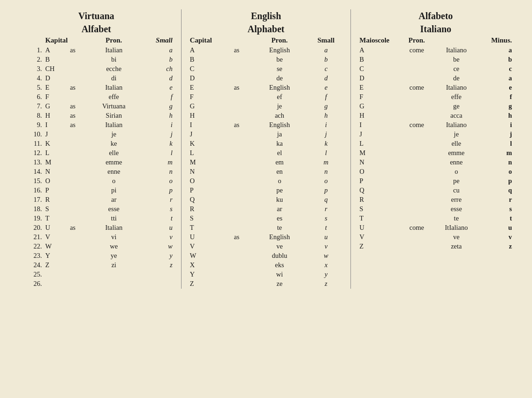 This screenshot has height=398, width=532. Describe the element at coordinates (417, 41) in the screenshot. I see `ital-col-pron: Pron.` at that location.